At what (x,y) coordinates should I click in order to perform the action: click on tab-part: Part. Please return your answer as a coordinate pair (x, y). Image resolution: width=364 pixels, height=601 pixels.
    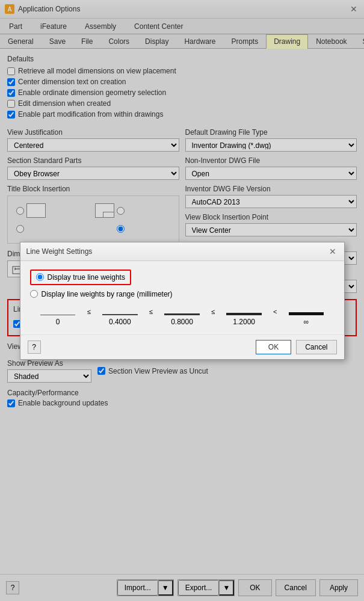
    Looking at the image, I should click on (16, 26).